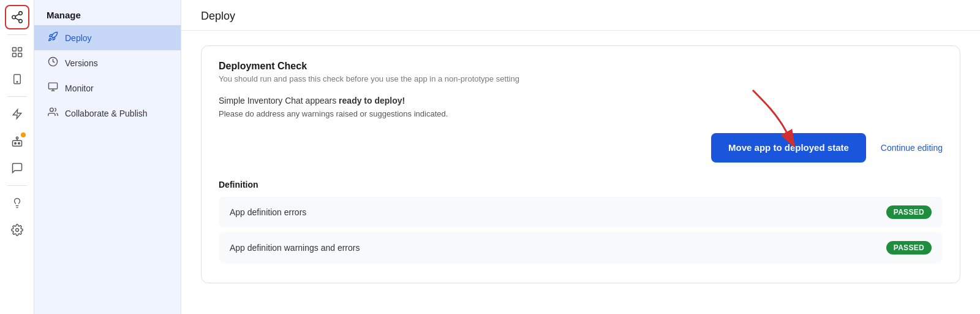 Image resolution: width=980 pixels, height=314 pixels. What do you see at coordinates (581, 212) in the screenshot?
I see `check-row-0: App definition errors PASSED` at bounding box center [581, 212].